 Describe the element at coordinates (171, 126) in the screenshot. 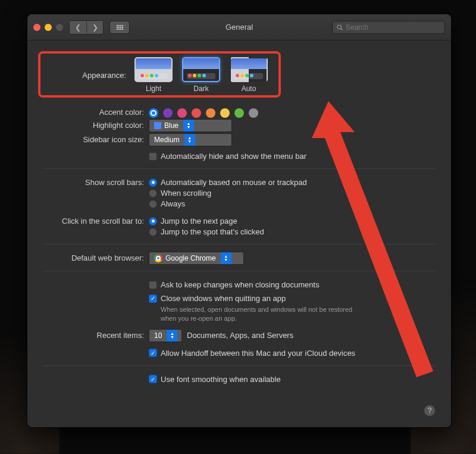

I see `highlight-value: Blue` at that location.